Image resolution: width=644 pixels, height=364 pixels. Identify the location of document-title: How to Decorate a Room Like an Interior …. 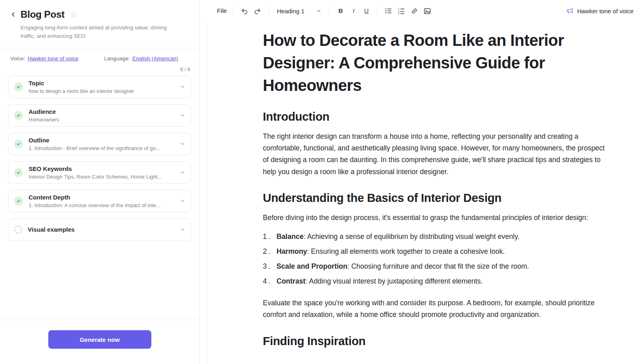
(436, 63).